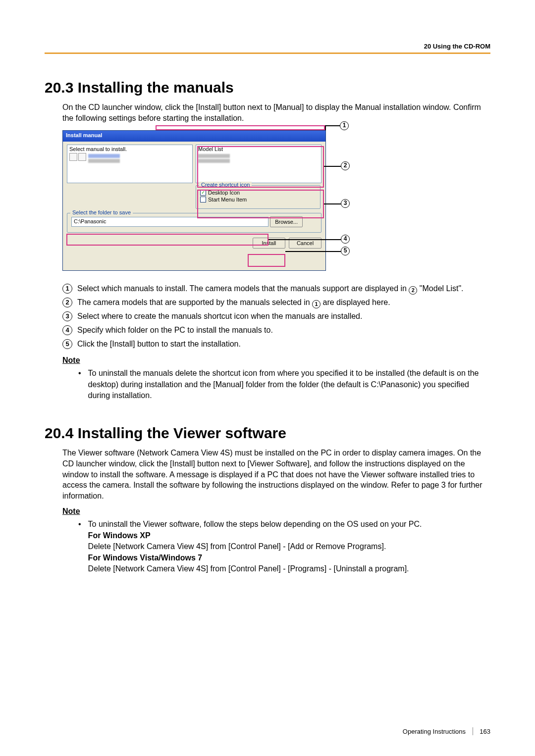 The height and width of the screenshot is (756, 535). What do you see at coordinates (227, 200) in the screenshot?
I see `start-menu-label: Start Menu Item` at bounding box center [227, 200].